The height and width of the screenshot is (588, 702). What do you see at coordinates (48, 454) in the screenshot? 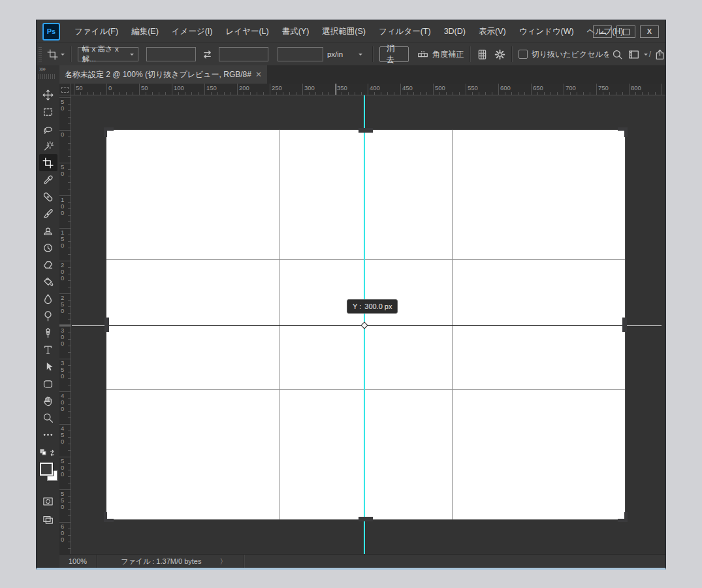
I see `swap-colors-icon` at bounding box center [48, 454].